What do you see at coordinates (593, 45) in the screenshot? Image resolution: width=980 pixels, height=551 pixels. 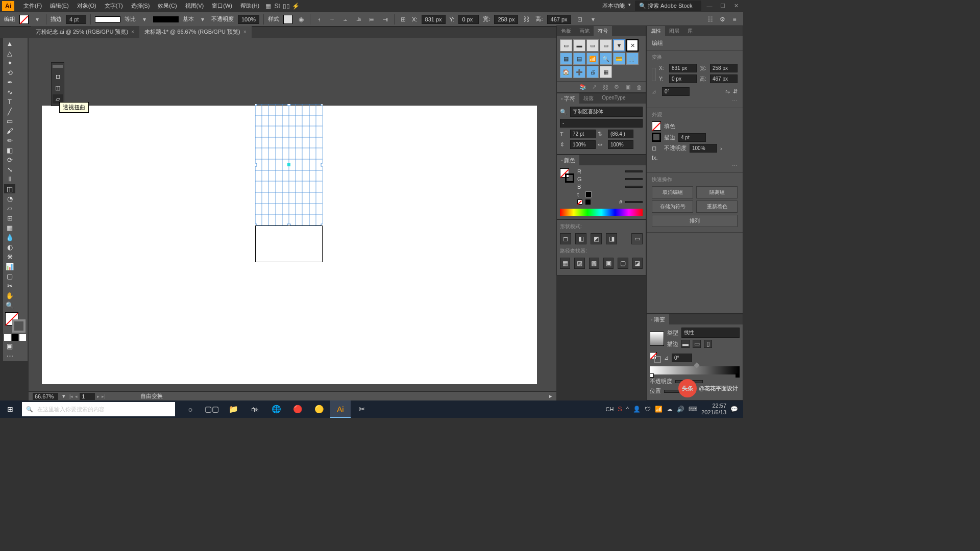 I see `symbol-item: ▭` at bounding box center [593, 45].